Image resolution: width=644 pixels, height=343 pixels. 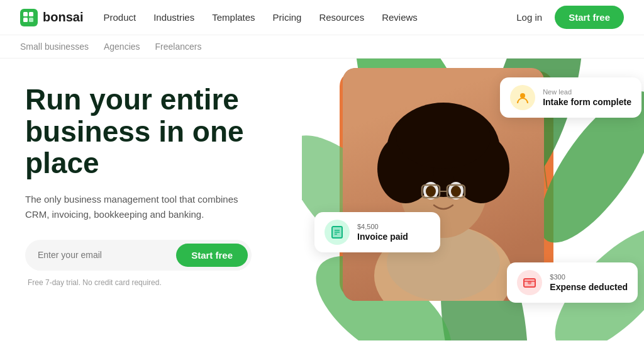 What do you see at coordinates (382, 232) in the screenshot?
I see `invoice-text: $4,500 Invoice paid` at bounding box center [382, 232].